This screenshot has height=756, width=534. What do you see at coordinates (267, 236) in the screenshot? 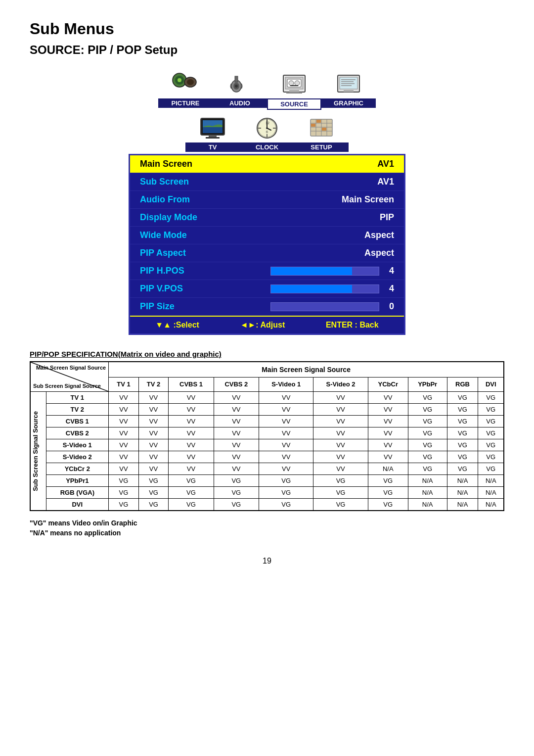
I see `menu-row-wide-mode: Wide Mode Aspect` at bounding box center [267, 236].